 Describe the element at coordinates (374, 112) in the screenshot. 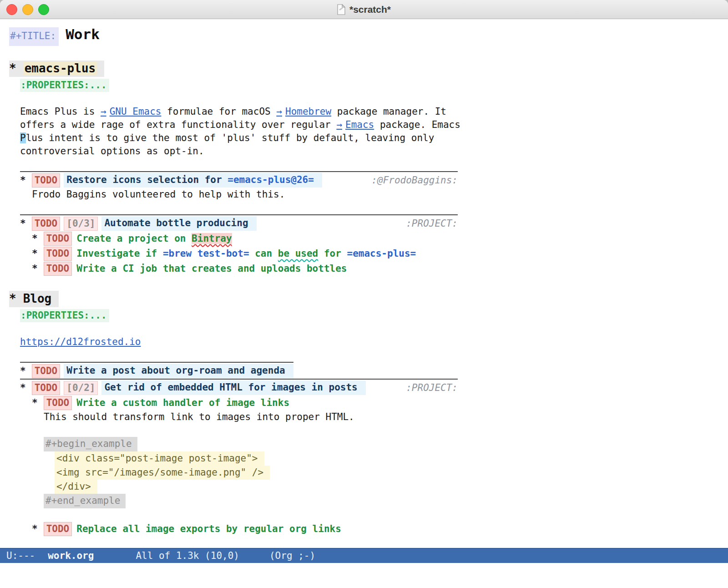

I see `paragraph-line: Emacs Plus is →GNU Emacs formulae for ma…` at that location.